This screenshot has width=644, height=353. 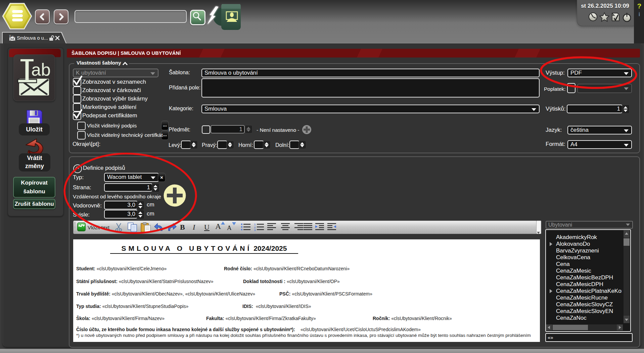 I want to click on svg-text: 1, so click(x=255, y=225).